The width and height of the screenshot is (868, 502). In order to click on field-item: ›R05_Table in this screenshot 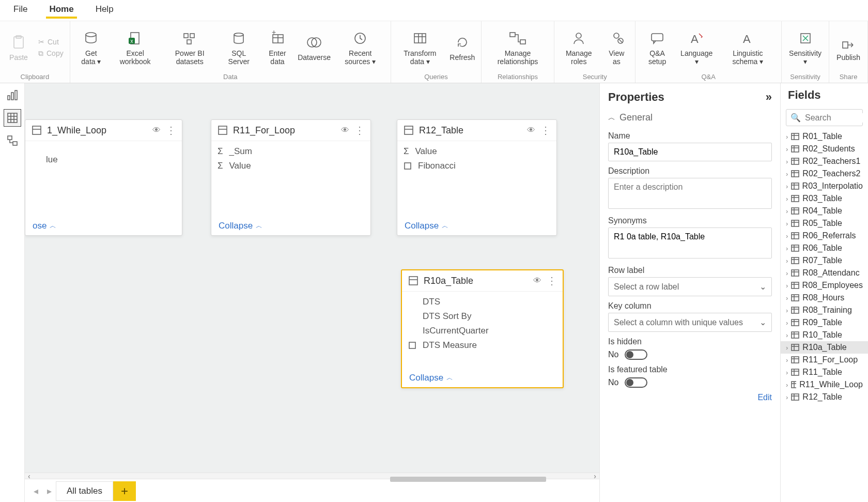, I will do `click(825, 223)`.